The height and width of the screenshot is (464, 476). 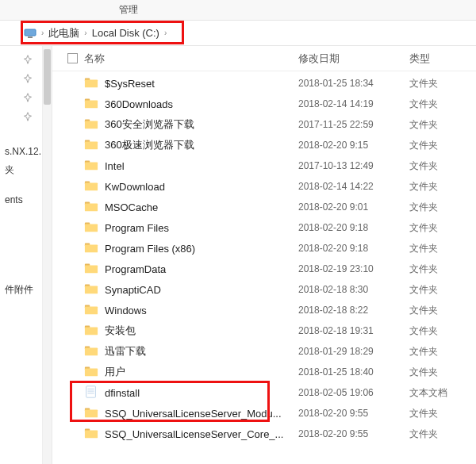 I want to click on table-row: MSOCache2018-02-20 9:01文件夹, so click(x=264, y=207).